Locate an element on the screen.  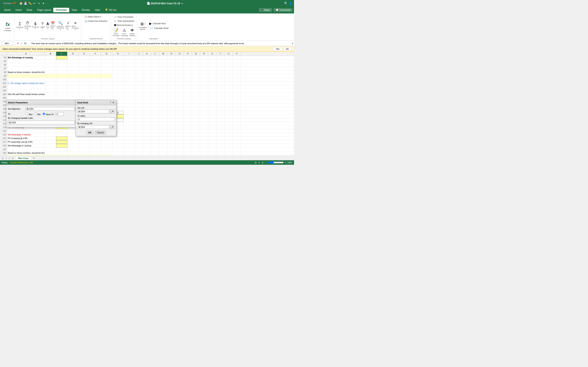
col-header-u: U is located at coordinates (229, 54).